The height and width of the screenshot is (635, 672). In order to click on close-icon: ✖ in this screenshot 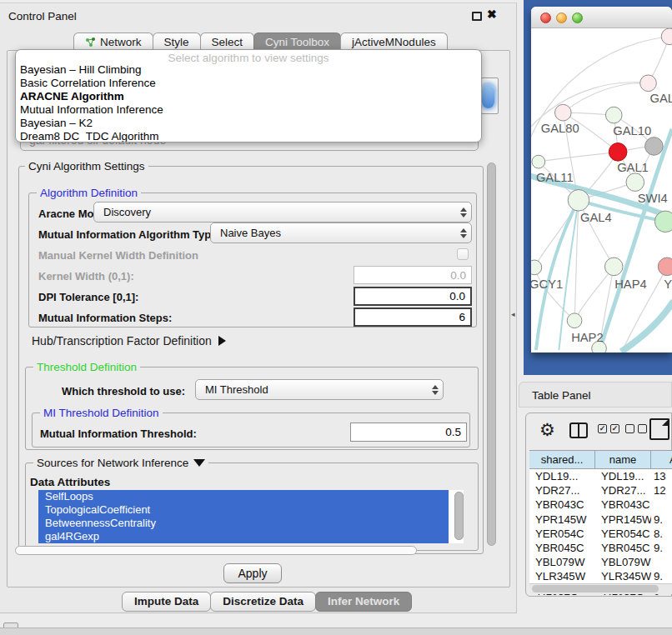, I will do `click(492, 14)`.